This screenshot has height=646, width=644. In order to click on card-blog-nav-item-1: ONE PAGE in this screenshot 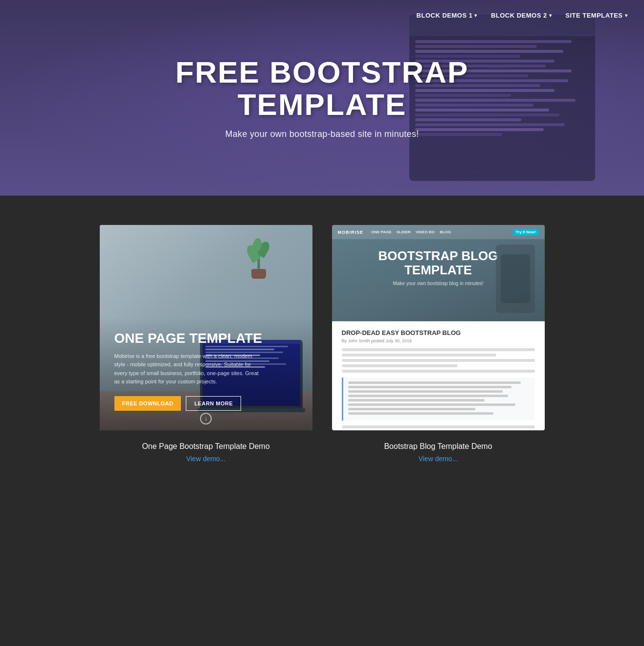, I will do `click(381, 232)`.